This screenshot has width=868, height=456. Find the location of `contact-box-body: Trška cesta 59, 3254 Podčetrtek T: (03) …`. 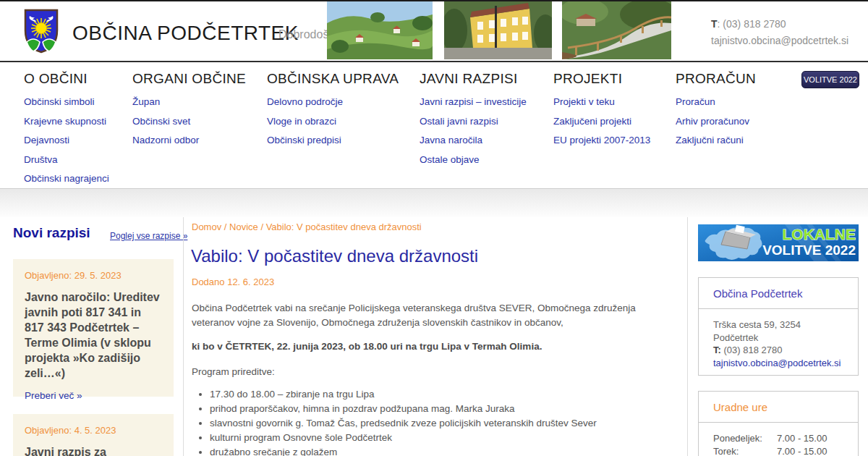

contact-box-body: Trška cesta 59, 3254 Podčetrtek T: (03) … is located at coordinates (778, 344).